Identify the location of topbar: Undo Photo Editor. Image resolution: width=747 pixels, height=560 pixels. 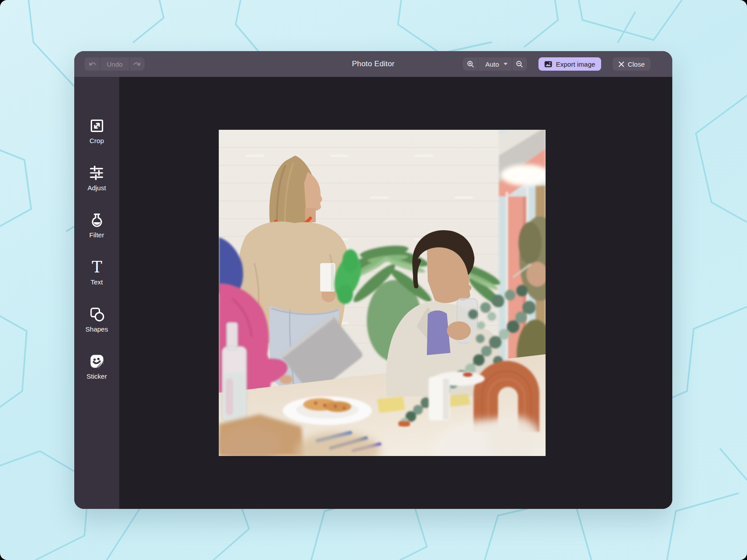
(374, 64).